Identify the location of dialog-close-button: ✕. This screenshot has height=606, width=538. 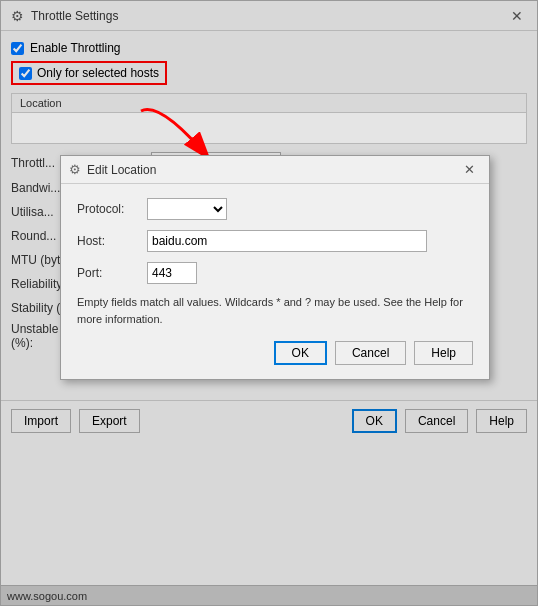
(470, 170).